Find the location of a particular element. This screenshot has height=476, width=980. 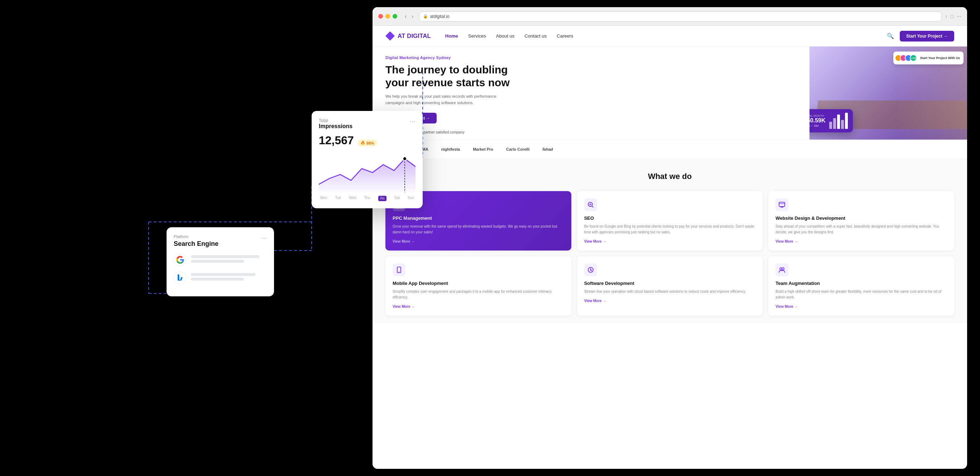

platform-menu-icon: ⋯ is located at coordinates (264, 238).